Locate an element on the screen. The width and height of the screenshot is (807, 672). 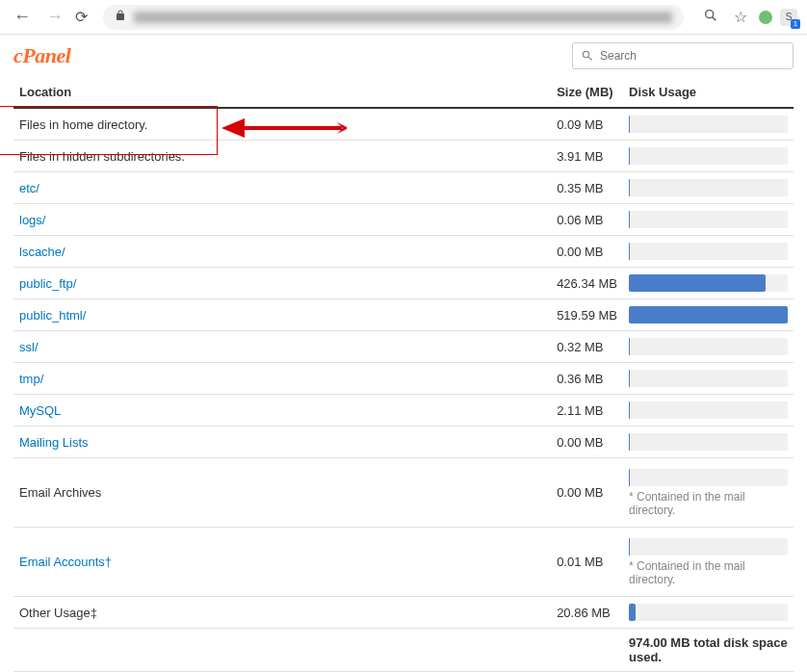
table-row: logs/0.06 MB is located at coordinates (404, 220).